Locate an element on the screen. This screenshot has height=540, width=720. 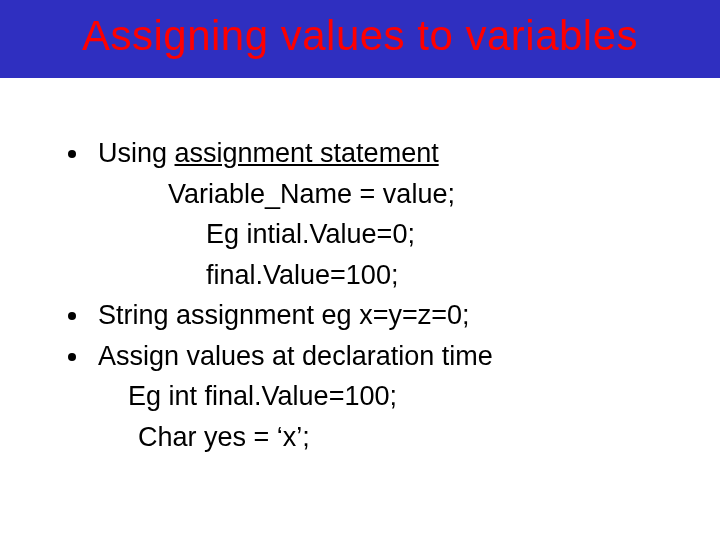
bullet-content: String assignment eg x=y=z=0; is located at coordinates (384, 316).